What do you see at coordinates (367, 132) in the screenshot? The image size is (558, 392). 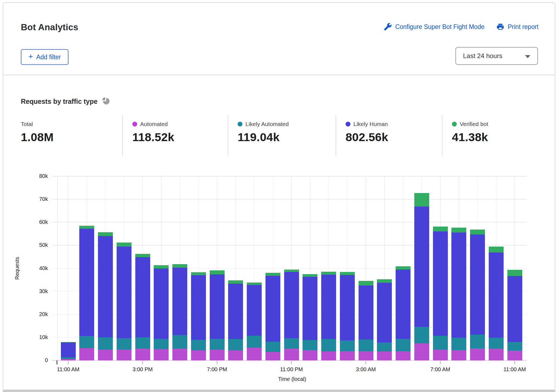 I see `stat-likely-human: Likely Human 802.56k` at bounding box center [367, 132].